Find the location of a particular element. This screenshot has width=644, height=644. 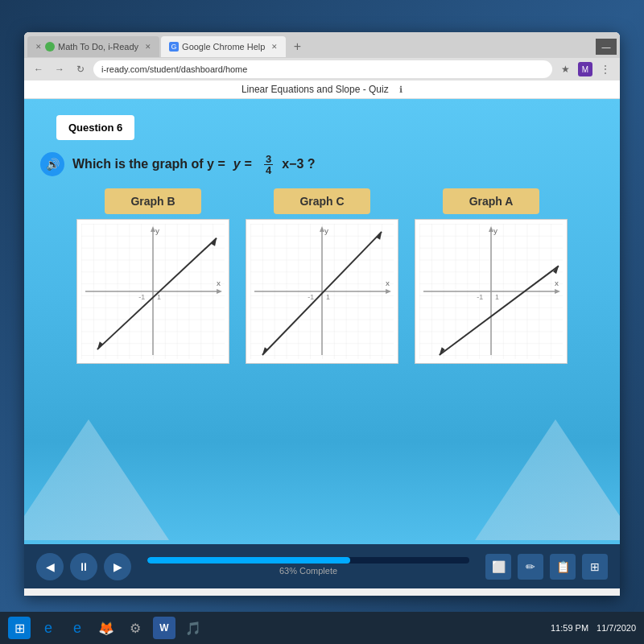

graph-c-button: Graph C is located at coordinates (322, 201).